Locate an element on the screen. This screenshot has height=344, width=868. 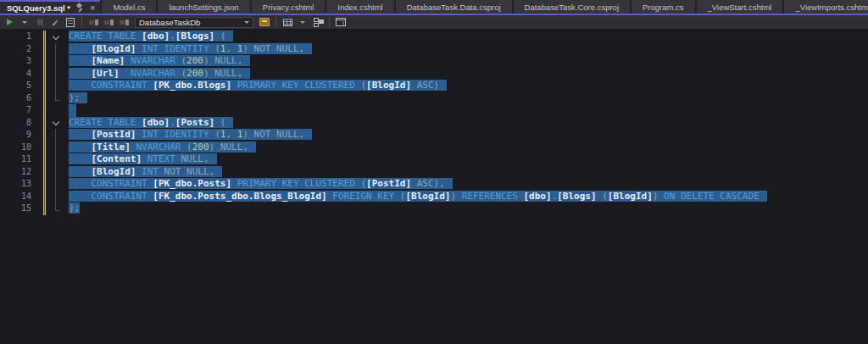
chevron-down-icon is located at coordinates (247, 22).